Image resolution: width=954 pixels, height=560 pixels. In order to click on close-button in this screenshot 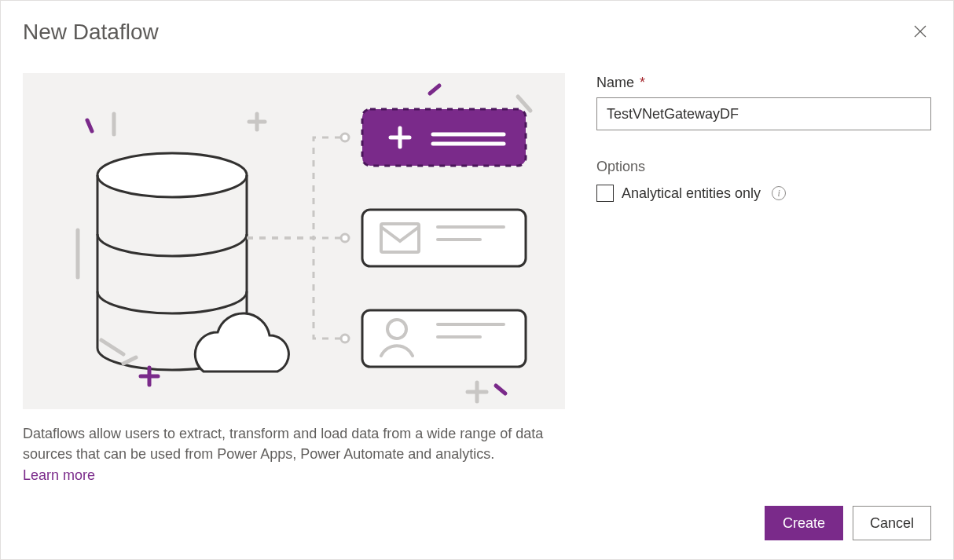, I will do `click(920, 33)`.